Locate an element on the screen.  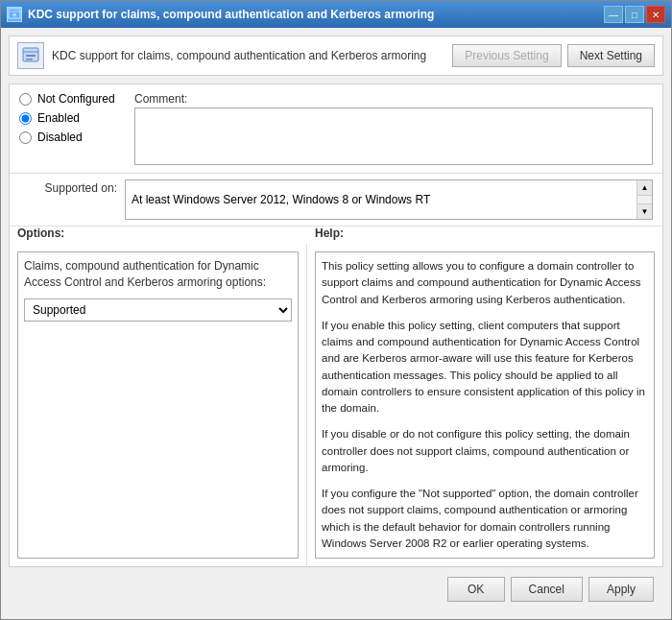
bottom-buttons: OK Cancel Apply is located at coordinates (336, 589).